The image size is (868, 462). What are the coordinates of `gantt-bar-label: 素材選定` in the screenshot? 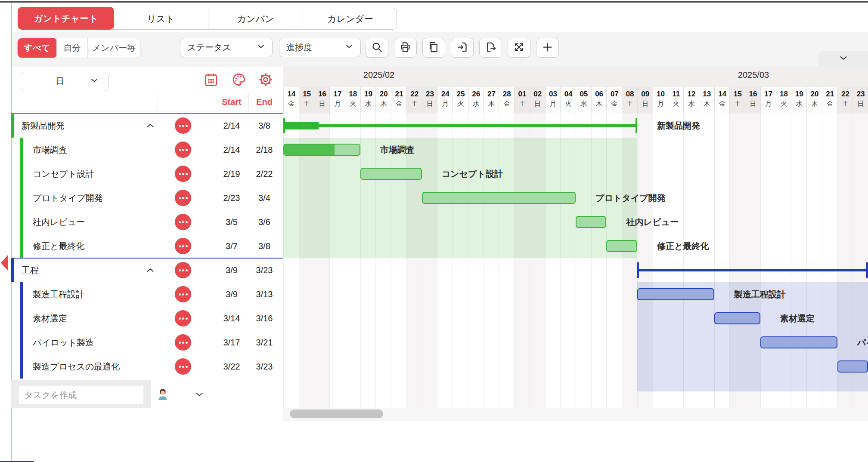 It's located at (797, 318).